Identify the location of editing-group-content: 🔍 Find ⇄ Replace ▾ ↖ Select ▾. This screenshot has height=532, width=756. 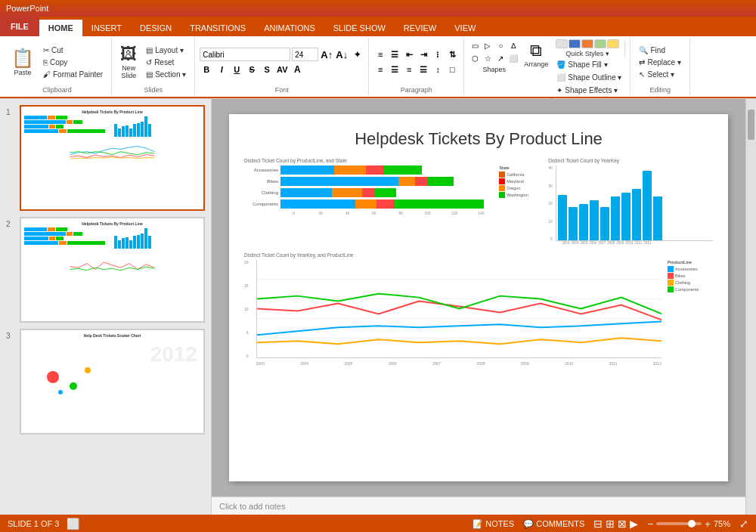
(659, 62).